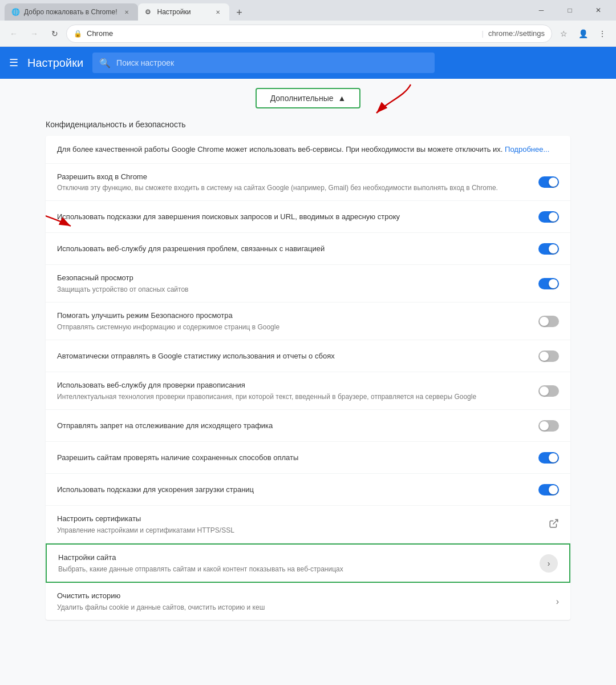 This screenshot has height=685, width=616. What do you see at coordinates (541, 10) in the screenshot?
I see `minimize-button: ─` at bounding box center [541, 10].